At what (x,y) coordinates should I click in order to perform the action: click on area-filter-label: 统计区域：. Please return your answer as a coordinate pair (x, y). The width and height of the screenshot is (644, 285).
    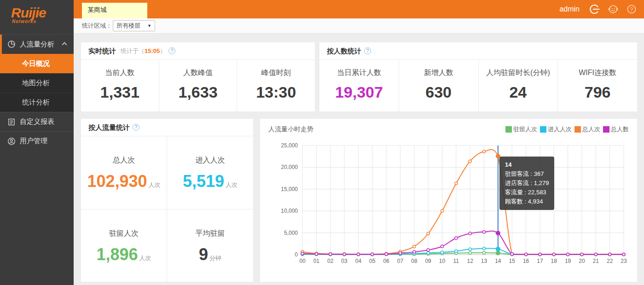
    Looking at the image, I should click on (97, 26).